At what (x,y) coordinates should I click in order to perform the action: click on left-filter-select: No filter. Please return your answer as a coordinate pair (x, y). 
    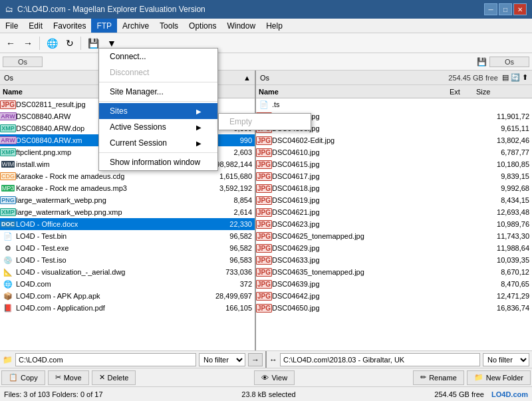
    Looking at the image, I should click on (222, 360).